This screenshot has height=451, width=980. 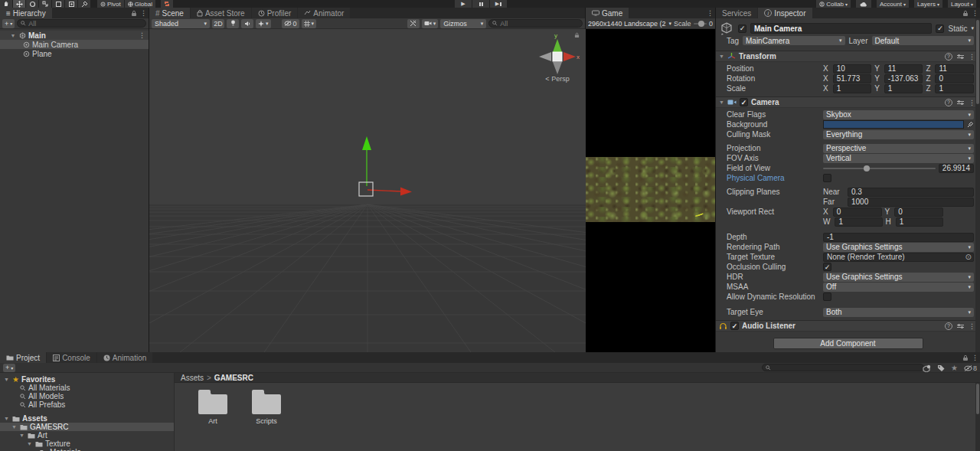 I want to click on search-by-label-icon, so click(x=941, y=368).